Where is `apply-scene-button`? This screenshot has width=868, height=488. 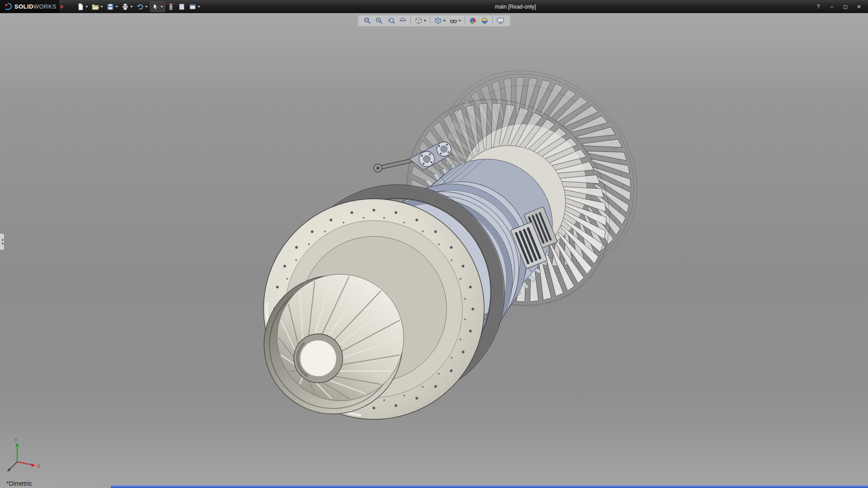
apply-scene-button is located at coordinates (485, 21).